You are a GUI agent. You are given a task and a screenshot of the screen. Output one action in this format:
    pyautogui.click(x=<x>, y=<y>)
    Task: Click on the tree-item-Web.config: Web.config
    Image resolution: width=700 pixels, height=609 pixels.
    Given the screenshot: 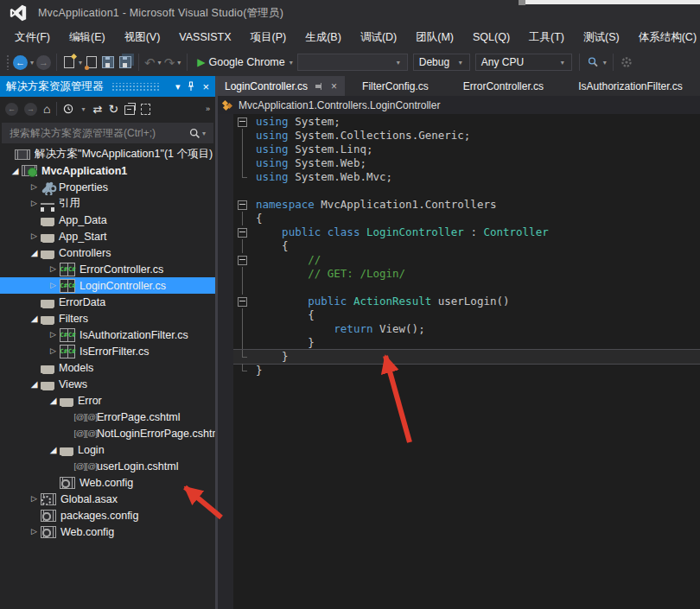 What is the action you would take?
    pyautogui.click(x=107, y=482)
    